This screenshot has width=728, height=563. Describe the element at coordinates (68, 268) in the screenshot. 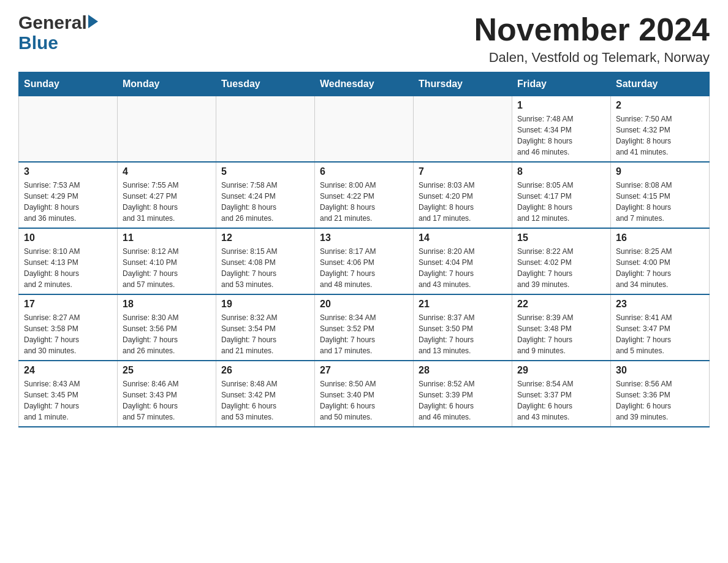

I see `day-info: Sunrise: 8:10 AM Sunset: 4:13 PM Dayligh…` at that location.